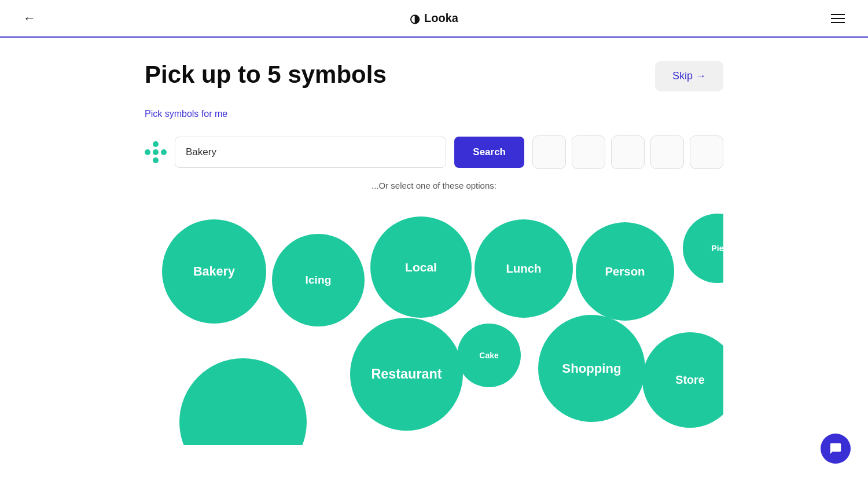 This screenshot has height=481, width=868. Describe the element at coordinates (434, 19) in the screenshot. I see `logo: ◑ Looka` at that location.